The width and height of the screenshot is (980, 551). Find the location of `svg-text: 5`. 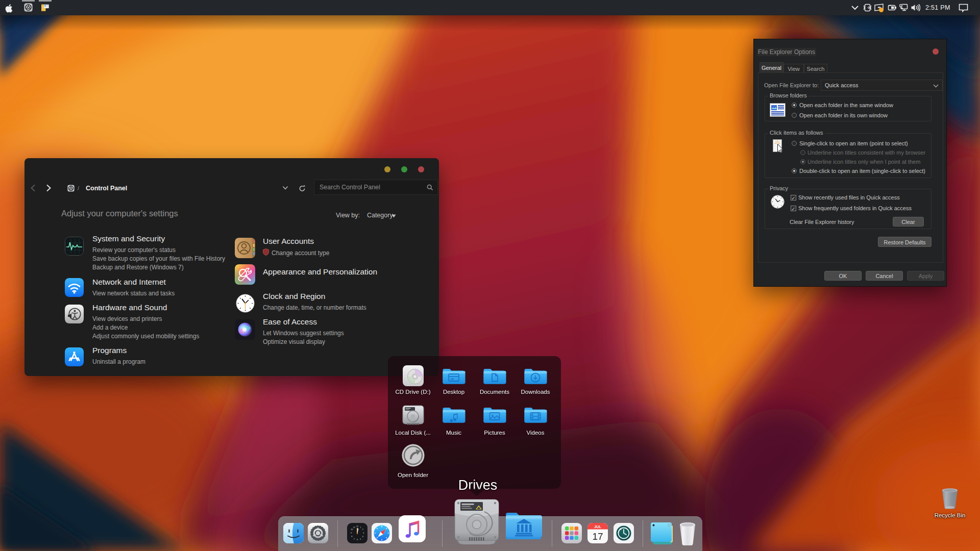

svg-text: 5 is located at coordinates (360, 539).